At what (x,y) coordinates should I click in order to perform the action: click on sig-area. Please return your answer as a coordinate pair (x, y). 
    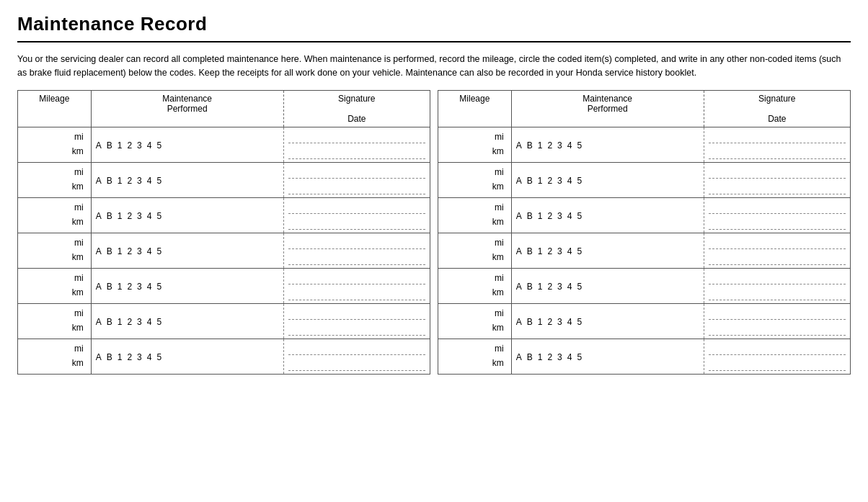
    Looking at the image, I should click on (357, 145).